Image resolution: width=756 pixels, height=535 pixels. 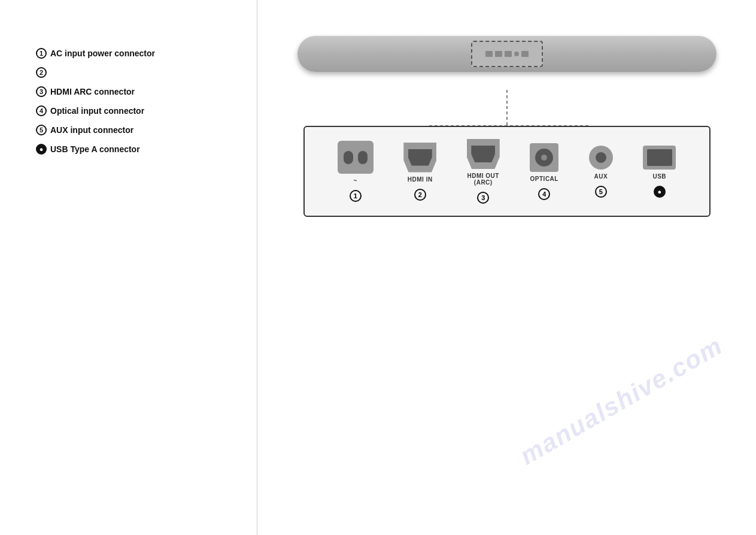 What do you see at coordinates (544, 158) in the screenshot?
I see `optical-center` at bounding box center [544, 158].